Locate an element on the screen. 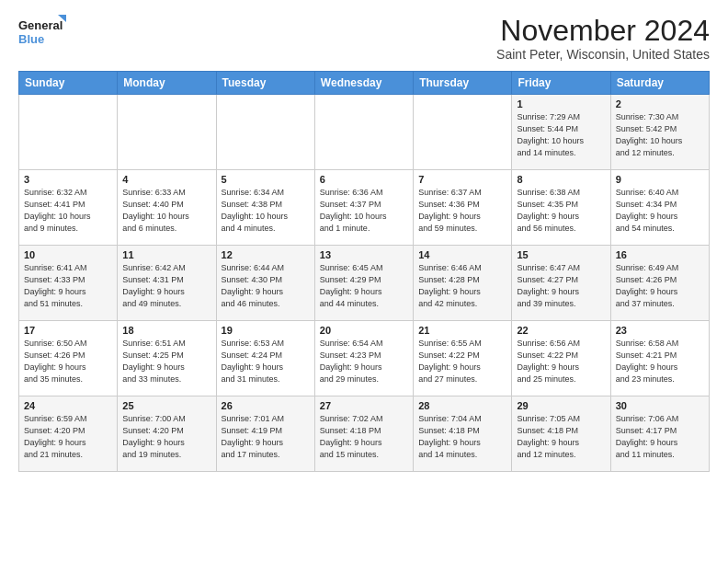 This screenshot has height=563, width=728. day-number: 29 is located at coordinates (561, 406).